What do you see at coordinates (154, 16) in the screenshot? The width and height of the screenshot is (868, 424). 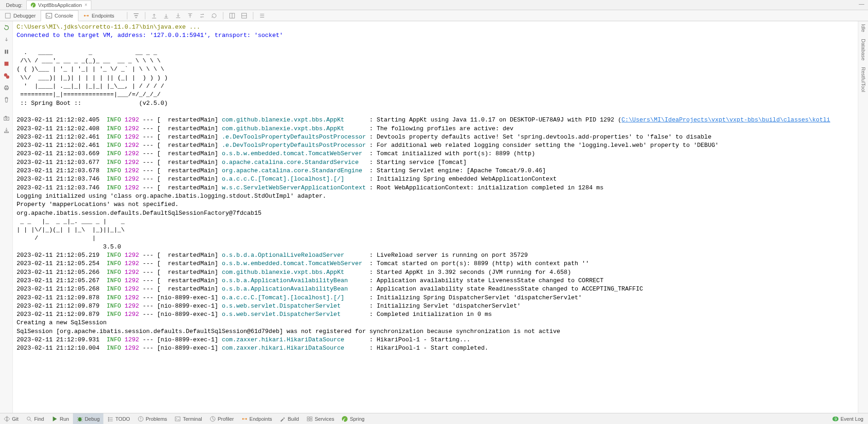 I see `up-stack-icon` at bounding box center [154, 16].